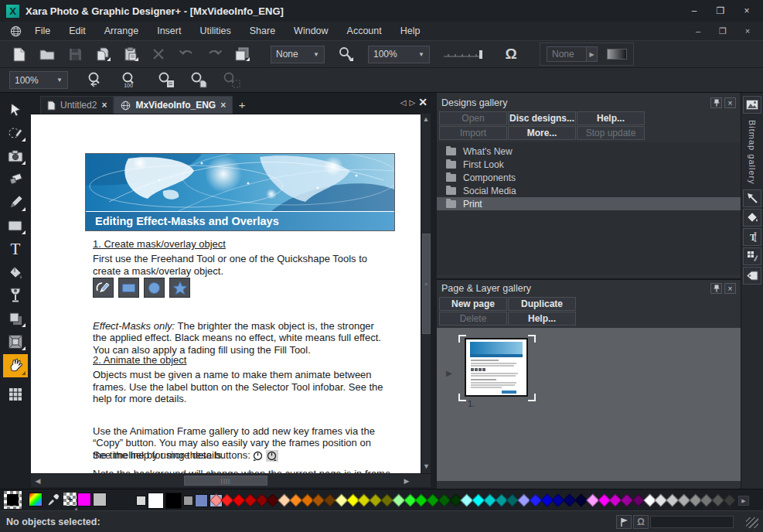 The image size is (763, 532). What do you see at coordinates (365, 31) in the screenshot?
I see `menu-account: Account` at bounding box center [365, 31].